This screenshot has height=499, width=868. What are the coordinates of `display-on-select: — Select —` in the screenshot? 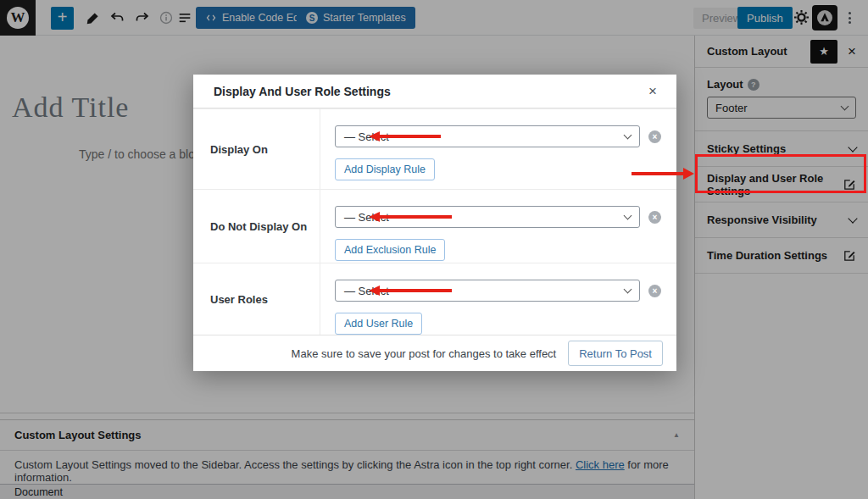 It's located at (487, 136).